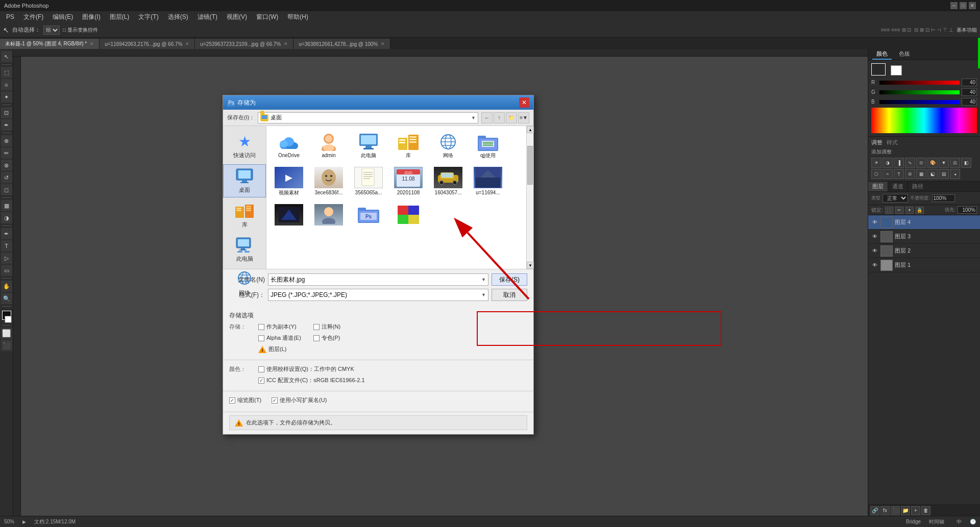 This screenshot has width=980, height=527. Describe the element at coordinates (888, 174) in the screenshot. I see `channel-mixer-btn: ≈` at that location.